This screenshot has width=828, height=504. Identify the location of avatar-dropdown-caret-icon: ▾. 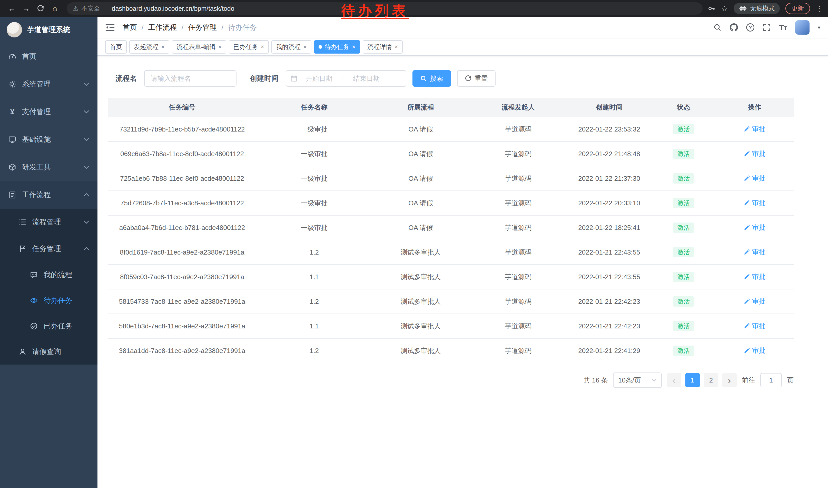
(819, 28).